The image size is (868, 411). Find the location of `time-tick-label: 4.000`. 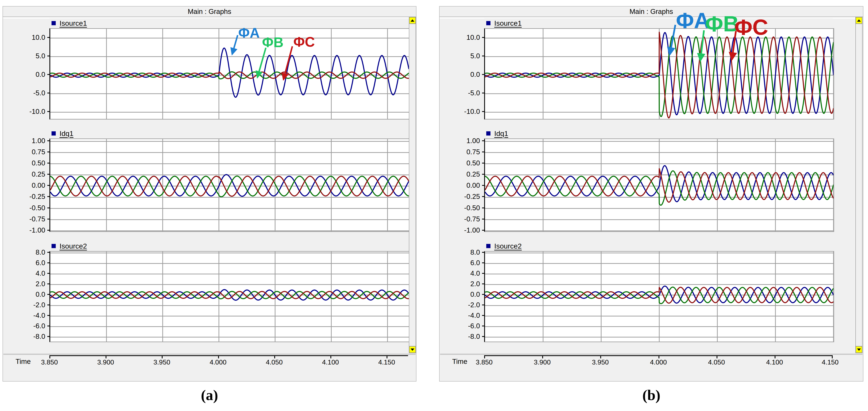

time-tick-label: 4.000 is located at coordinates (218, 362).